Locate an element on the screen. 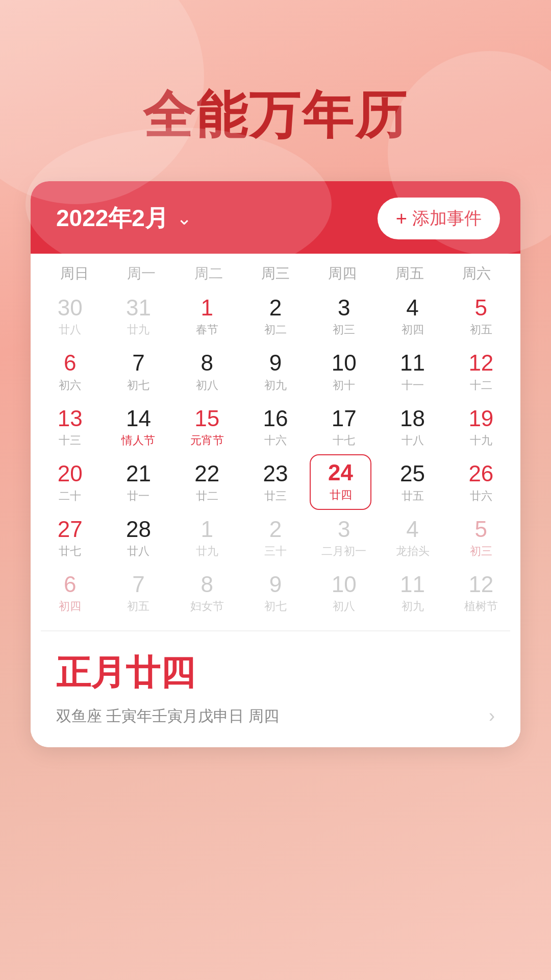 The height and width of the screenshot is (980, 551). table-row: 26廿六 is located at coordinates (481, 482).